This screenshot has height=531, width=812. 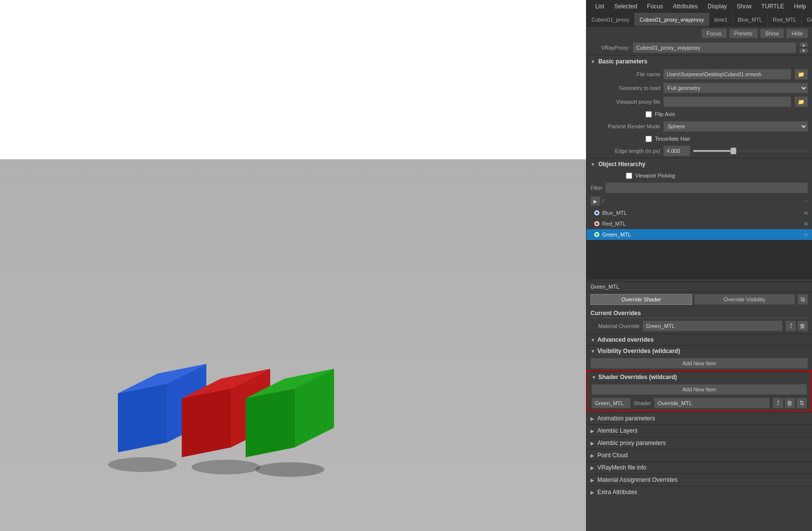 I want to click on animation-params-arrow: ▶, so click(x=592, y=419).